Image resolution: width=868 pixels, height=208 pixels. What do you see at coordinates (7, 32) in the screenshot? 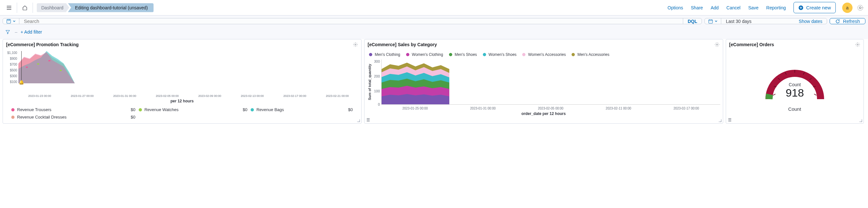
I see `filter-toggle-icon` at bounding box center [7, 32].